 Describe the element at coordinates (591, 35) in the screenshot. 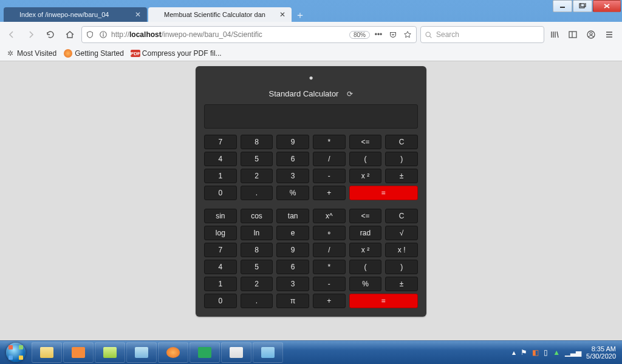

I see `account-icon` at that location.